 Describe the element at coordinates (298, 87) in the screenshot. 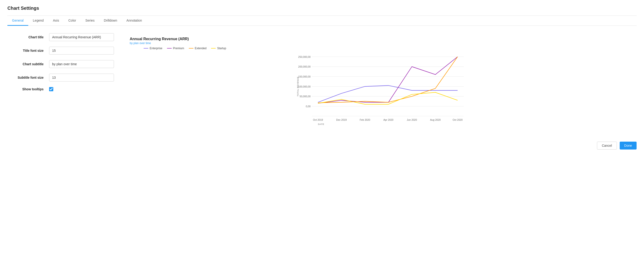

I see `svg-text: TOTAL REVENUE` at that location.